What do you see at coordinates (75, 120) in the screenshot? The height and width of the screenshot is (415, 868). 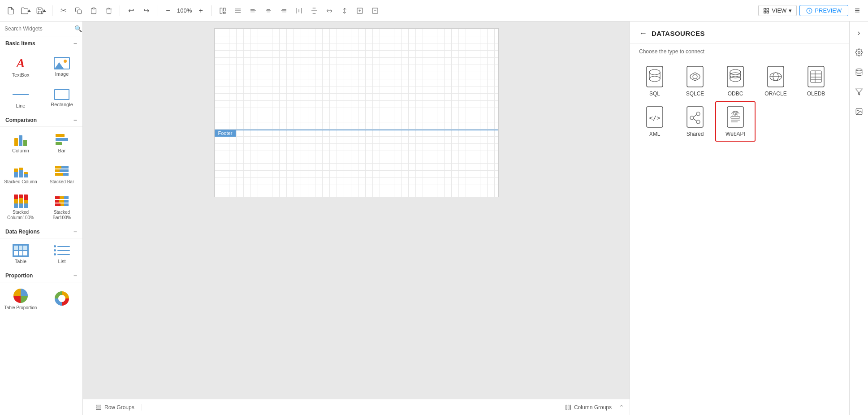 I see `collapse-comparison-icon: −` at bounding box center [75, 120].